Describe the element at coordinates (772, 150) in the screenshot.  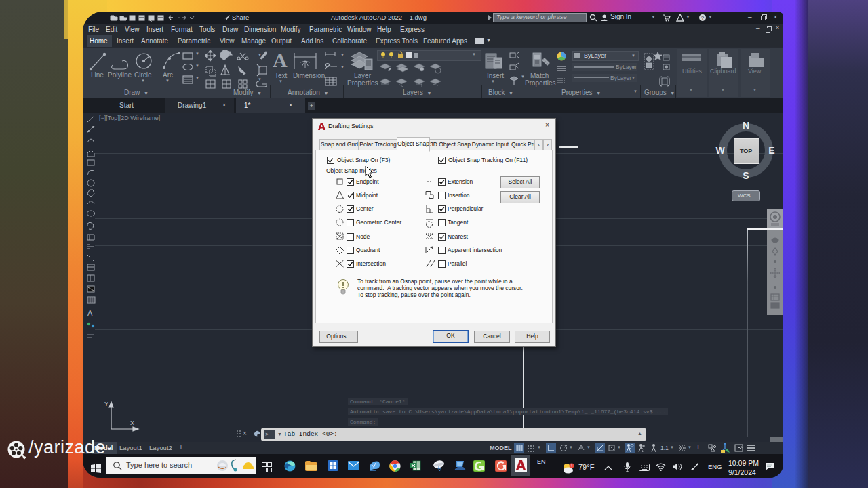
I see `svg-text: E` at that location.